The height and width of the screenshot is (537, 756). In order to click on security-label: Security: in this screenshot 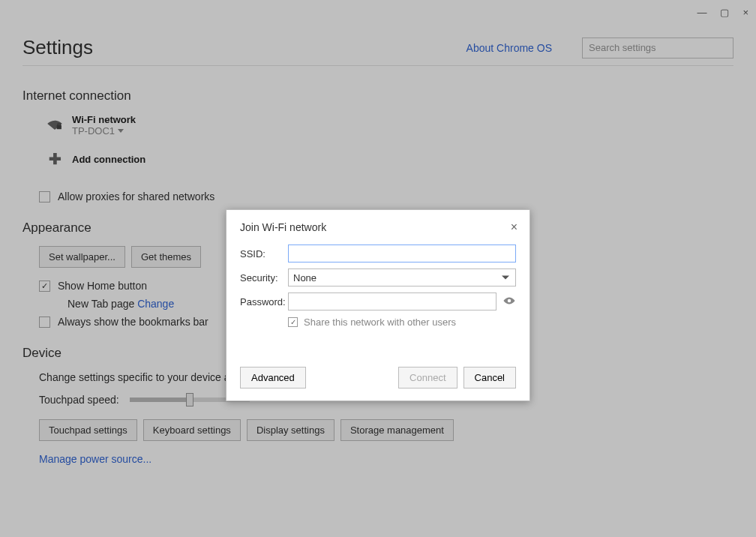, I will do `click(264, 278)`.